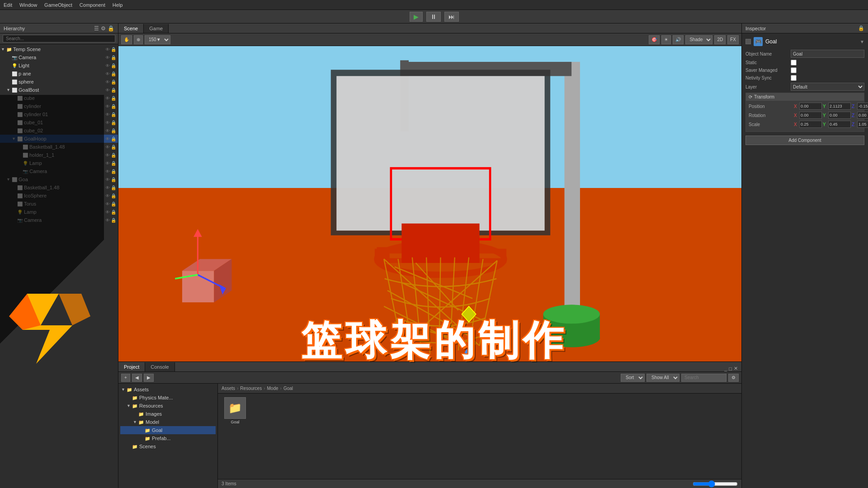  What do you see at coordinates (59, 256) in the screenshot?
I see `hierarchy-panel: Hierarchy ☰ ⚙ 🔒 ▼ 📁 Temp Scene 👁 🔒` at bounding box center [59, 256].